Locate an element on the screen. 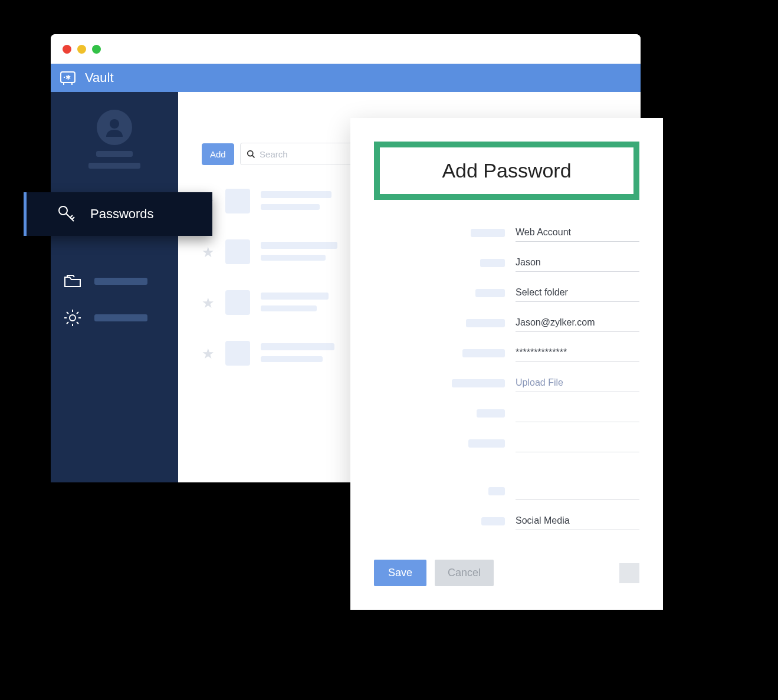  sidebar-item-passwords: Passwords is located at coordinates (118, 214).